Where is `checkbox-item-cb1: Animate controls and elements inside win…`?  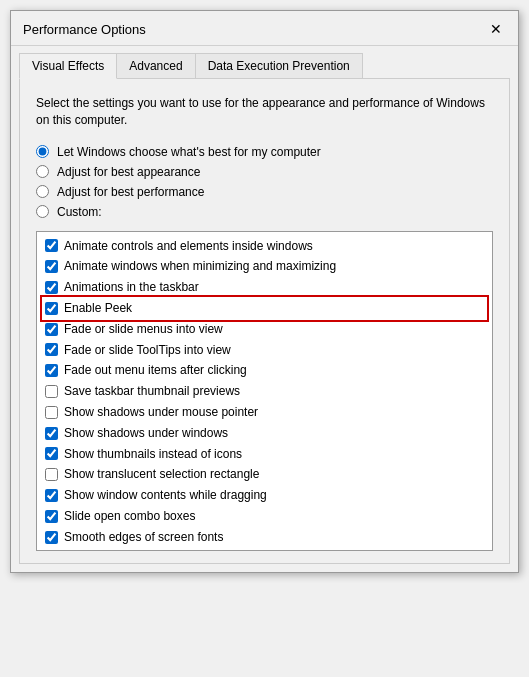 checkbox-item-cb1: Animate controls and elements inside win… is located at coordinates (264, 246).